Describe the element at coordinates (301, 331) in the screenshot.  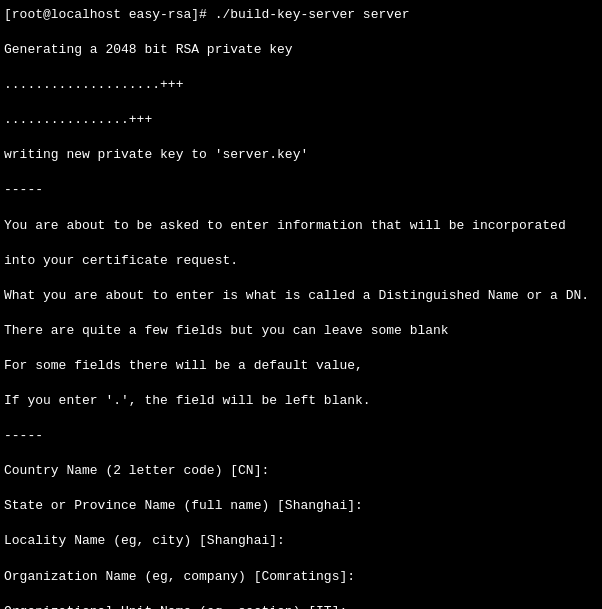
I see `terminal-line: There are quite a few fields but you can…` at that location.